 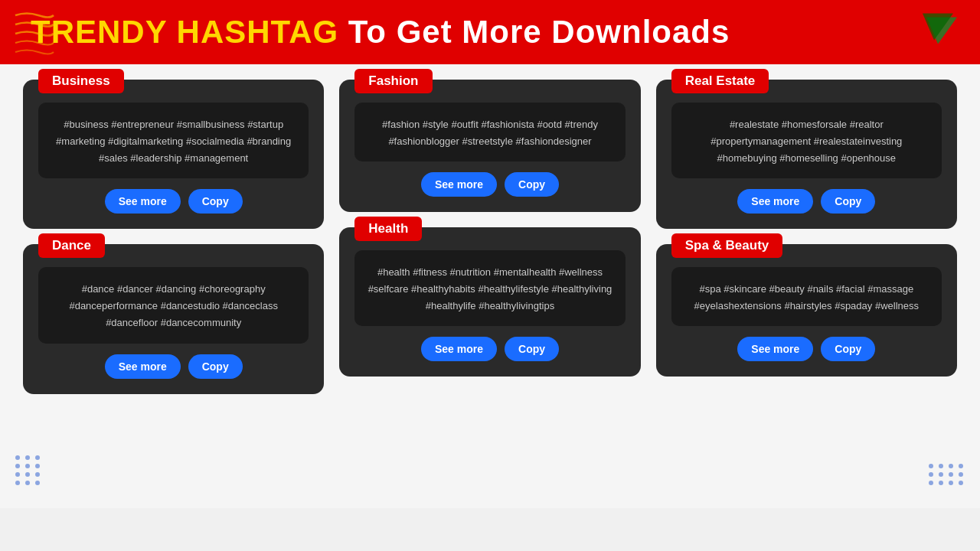 What do you see at coordinates (727, 246) in the screenshot?
I see `spa-label: Spa & Beauty` at bounding box center [727, 246].